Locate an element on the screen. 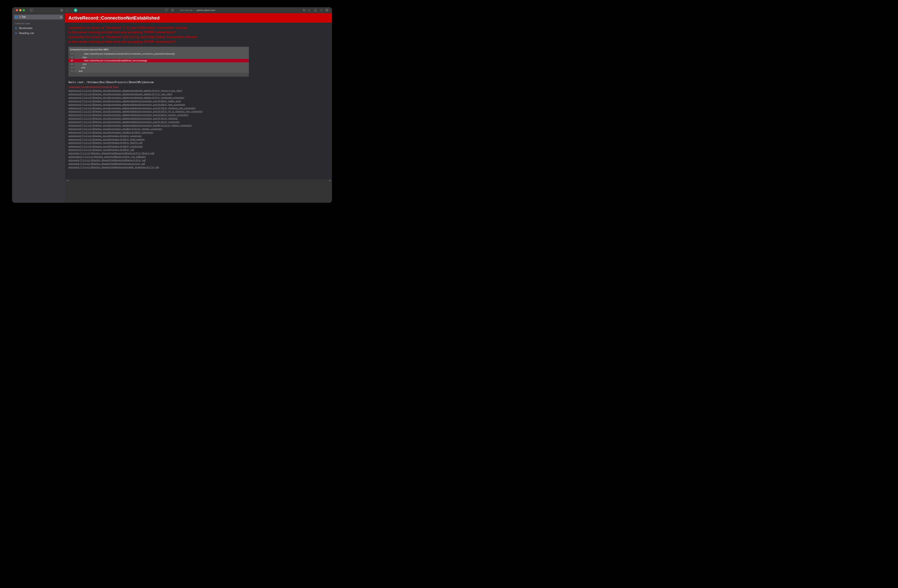  toolbar: ‹ › G Not Secure — admin.jdeen.test ↻ ☆ … is located at coordinates (198, 11).